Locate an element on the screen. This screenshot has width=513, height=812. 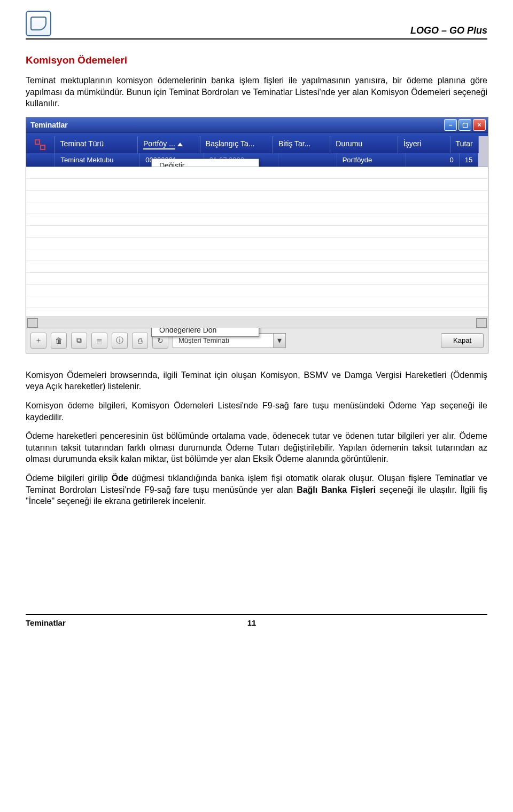
close-icon: × is located at coordinates (479, 125).